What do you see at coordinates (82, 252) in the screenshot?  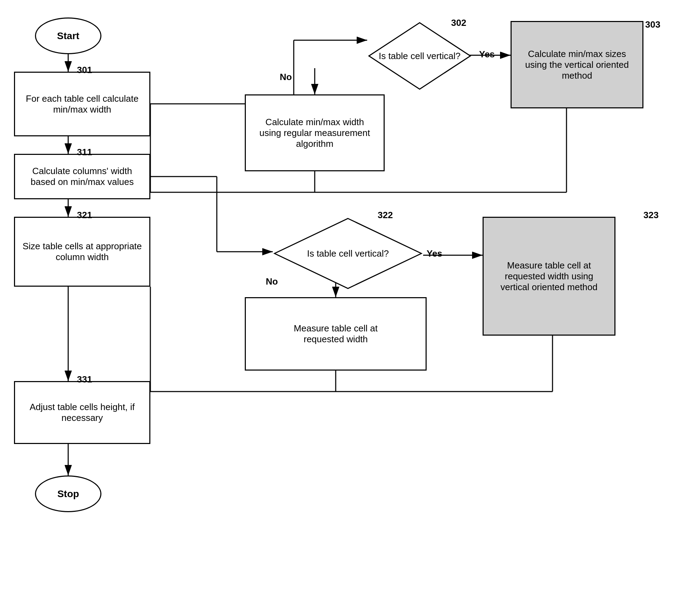 I see `box321-label: Size table cells at appropriate column w…` at bounding box center [82, 252].